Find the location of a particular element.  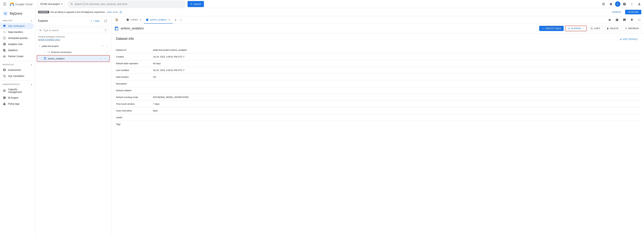

upgrade-button: UPGRADE is located at coordinates (633, 12).